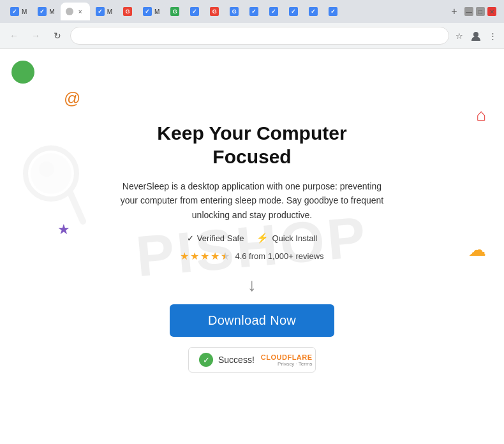 This screenshot has height=444, width=504. What do you see at coordinates (205, 256) in the screenshot?
I see `stars-display: ★ ★ ★ ★ ★★` at bounding box center [205, 256].